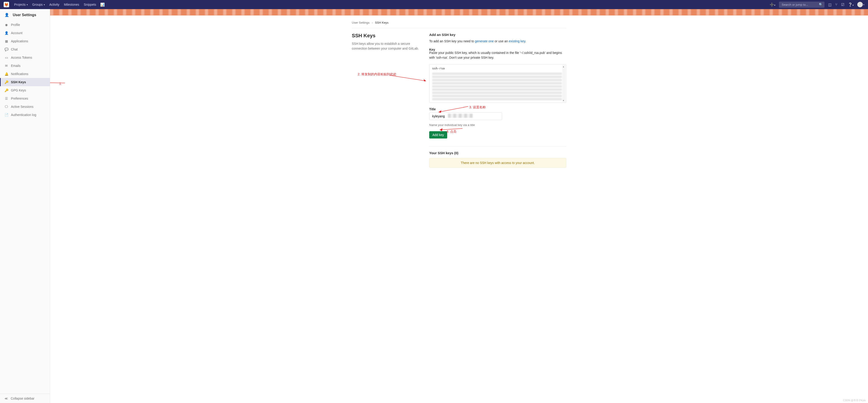  I want to click on sidebar-item-profile: ◉Profile, so click(25, 25).